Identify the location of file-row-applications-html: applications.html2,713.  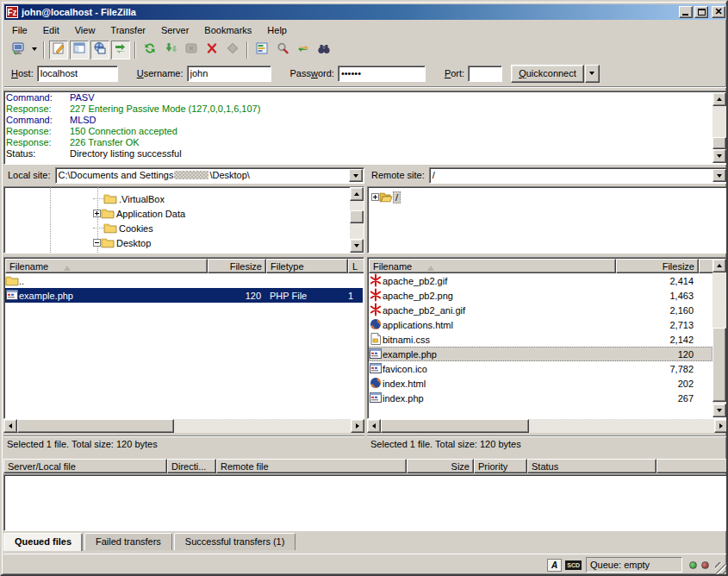
(541, 324).